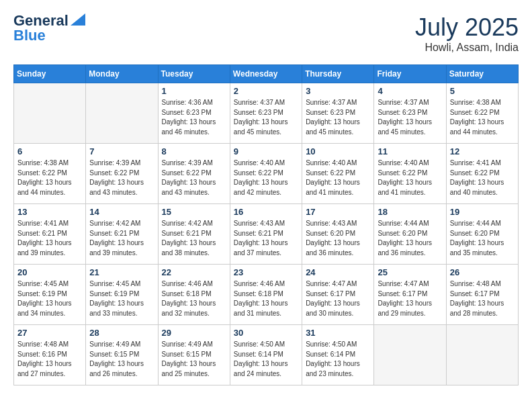 The image size is (532, 411). What do you see at coordinates (50, 212) in the screenshot?
I see `day-number: 13` at bounding box center [50, 212].